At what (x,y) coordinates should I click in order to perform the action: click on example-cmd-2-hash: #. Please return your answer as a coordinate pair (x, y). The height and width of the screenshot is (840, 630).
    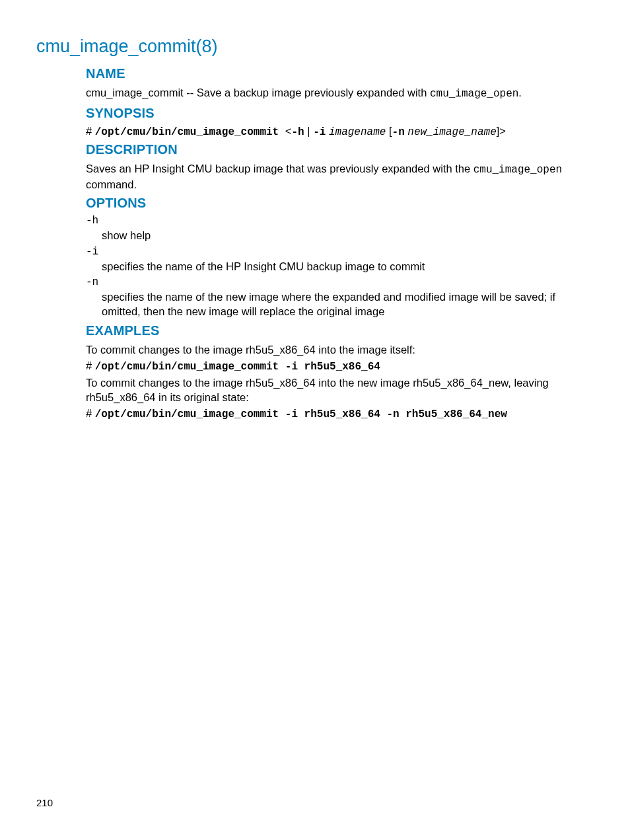
    Looking at the image, I should click on (90, 413).